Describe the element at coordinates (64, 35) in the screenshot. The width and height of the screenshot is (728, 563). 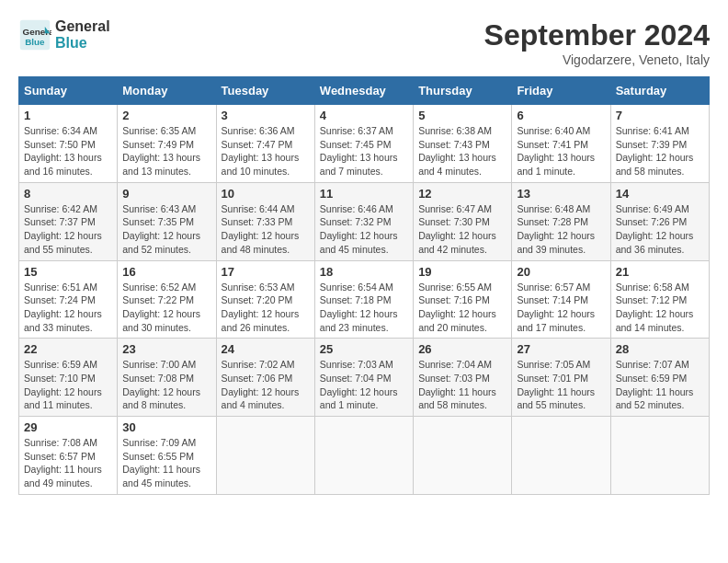
I see `logo: General Blue General Blue` at that location.